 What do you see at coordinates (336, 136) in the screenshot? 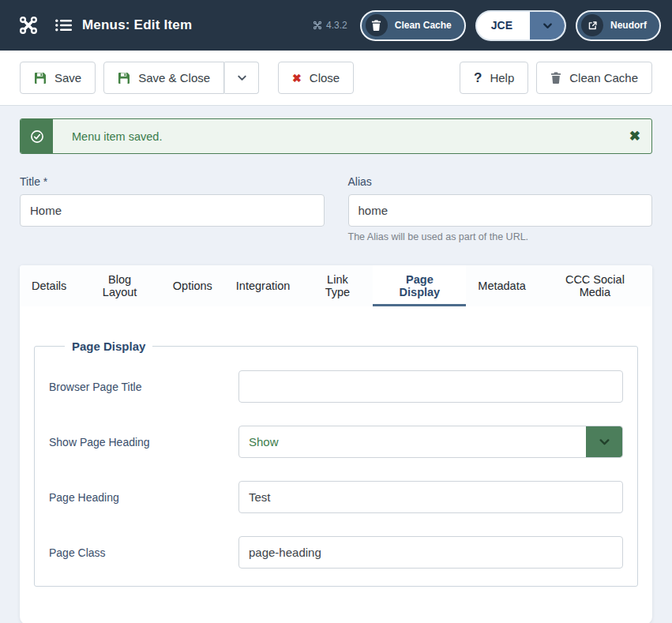
I see `success-alert: Menu item saved. ✖` at bounding box center [336, 136].